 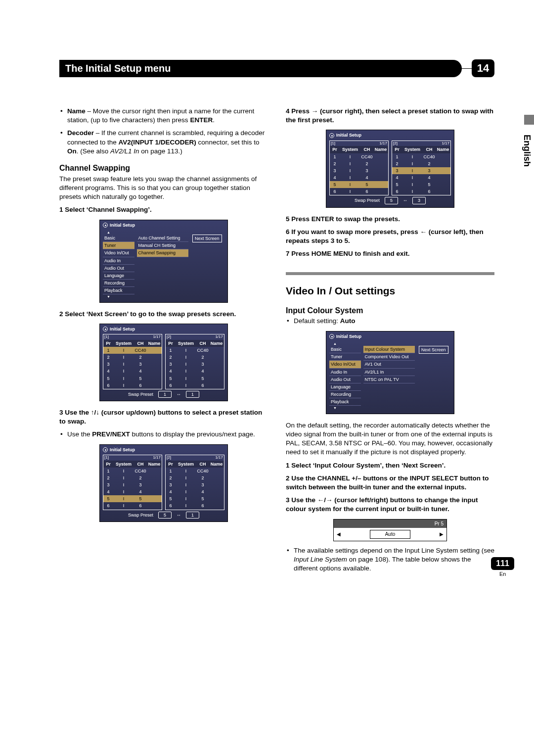 What do you see at coordinates (164, 362) in the screenshot?
I see `osd-preset-tables: [1]1/17PrSystemCHName1ICC402I23I34I45I56…` at bounding box center [164, 362].